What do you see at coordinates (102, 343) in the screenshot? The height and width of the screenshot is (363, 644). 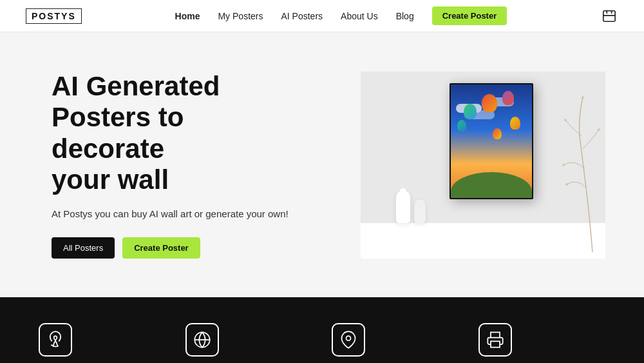 I see `feature-unique-design: Unique Design Every poster is a unique c…` at bounding box center [102, 343].